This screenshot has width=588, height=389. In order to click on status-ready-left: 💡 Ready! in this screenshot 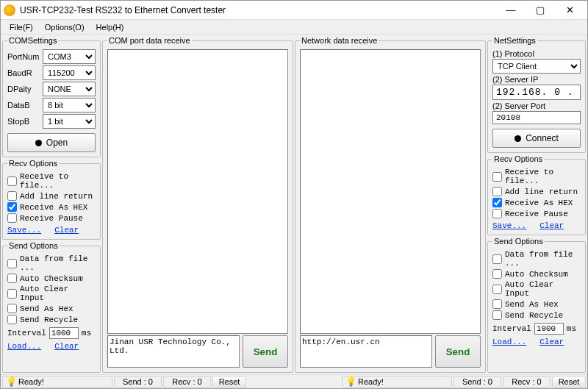, I will do `click(57, 382)`.